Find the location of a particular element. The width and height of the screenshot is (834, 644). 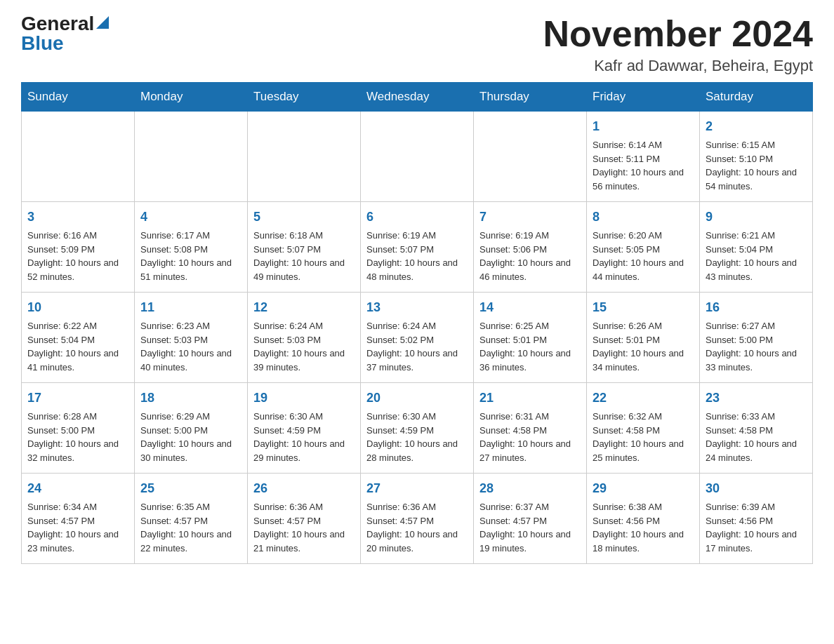

calendar-cell: 2Sunrise: 6:15 AM Sunset: 5:10 PM Daylig… is located at coordinates (757, 157).